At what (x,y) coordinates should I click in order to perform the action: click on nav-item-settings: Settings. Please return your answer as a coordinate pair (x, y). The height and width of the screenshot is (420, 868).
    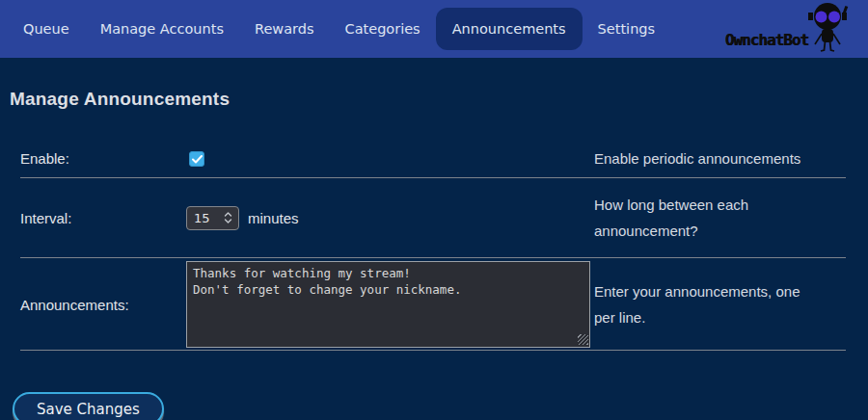
    Looking at the image, I should click on (627, 29).